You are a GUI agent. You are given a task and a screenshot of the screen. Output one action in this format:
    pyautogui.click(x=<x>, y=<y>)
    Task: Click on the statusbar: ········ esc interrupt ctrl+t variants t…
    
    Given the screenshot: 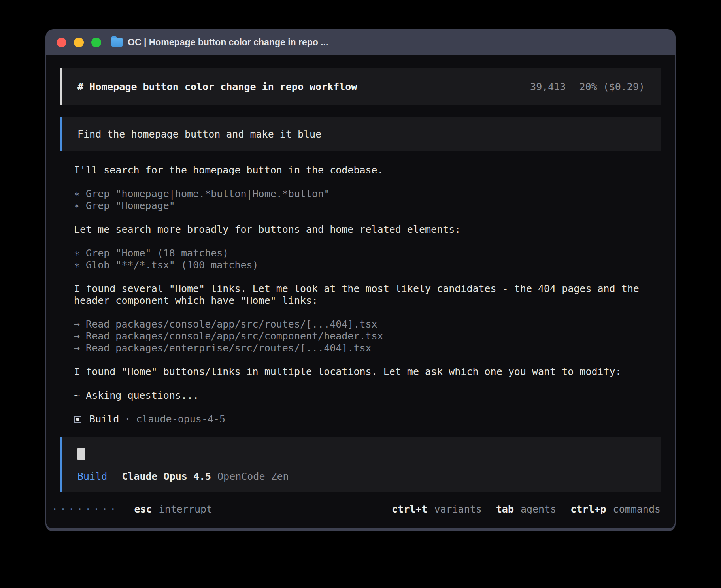 What is the action you would take?
    pyautogui.click(x=356, y=509)
    